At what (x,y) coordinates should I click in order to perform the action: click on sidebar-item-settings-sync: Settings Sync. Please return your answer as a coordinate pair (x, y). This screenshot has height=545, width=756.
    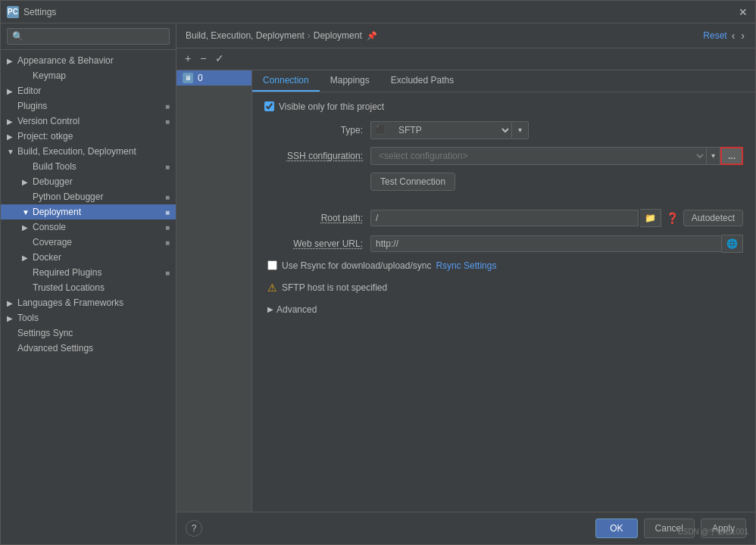
    Looking at the image, I should click on (88, 333).